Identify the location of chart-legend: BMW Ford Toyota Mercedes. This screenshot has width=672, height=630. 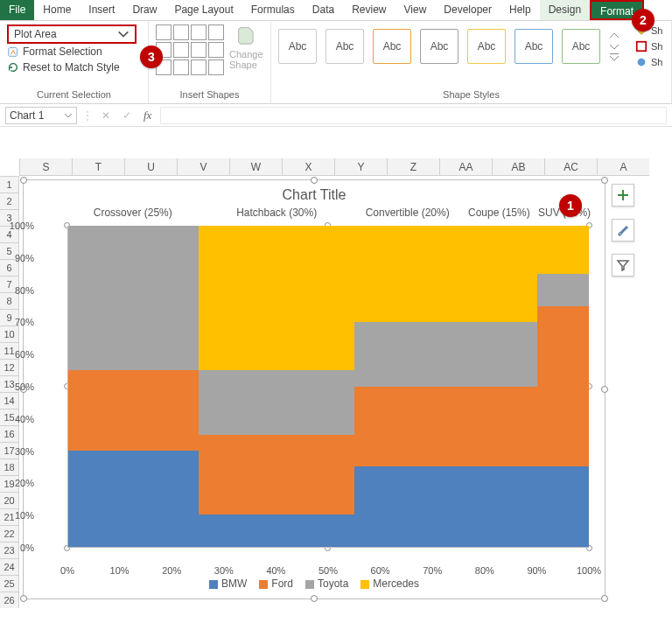
(314, 583).